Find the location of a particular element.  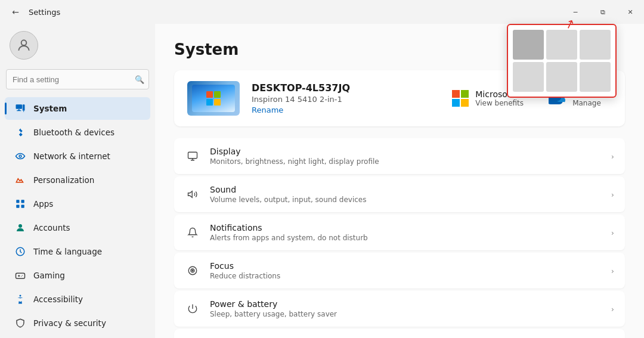

sidebar-item-network: Network & internet is located at coordinates (78, 156).